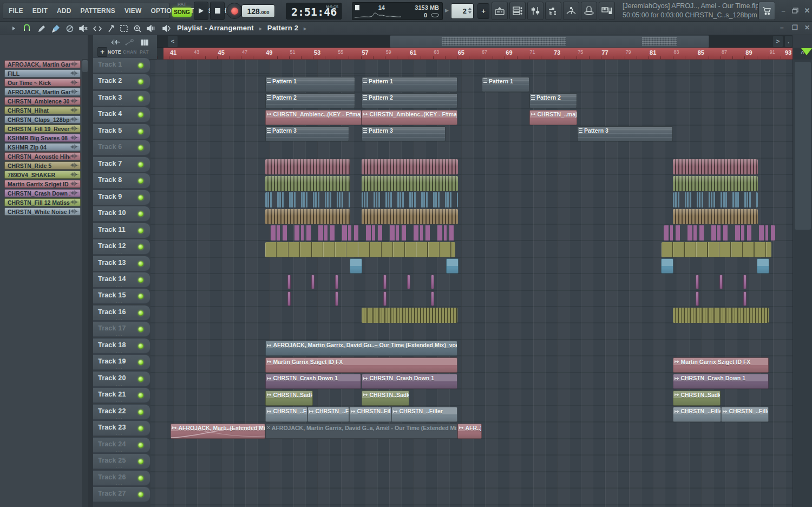 This screenshot has width=812, height=507. Describe the element at coordinates (42, 74) in the screenshot. I see `sample-list-item: FILL` at that location.